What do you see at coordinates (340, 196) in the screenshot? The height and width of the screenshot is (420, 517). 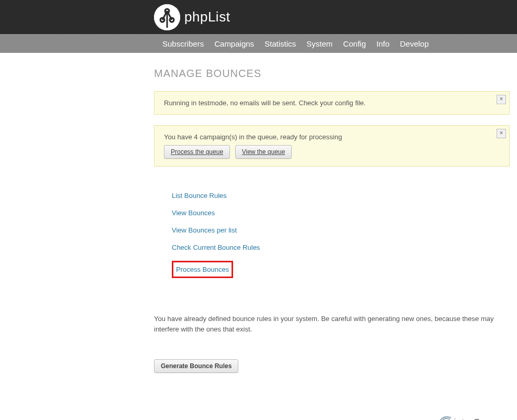 I see `list-item: List Bounce Rules` at bounding box center [340, 196].